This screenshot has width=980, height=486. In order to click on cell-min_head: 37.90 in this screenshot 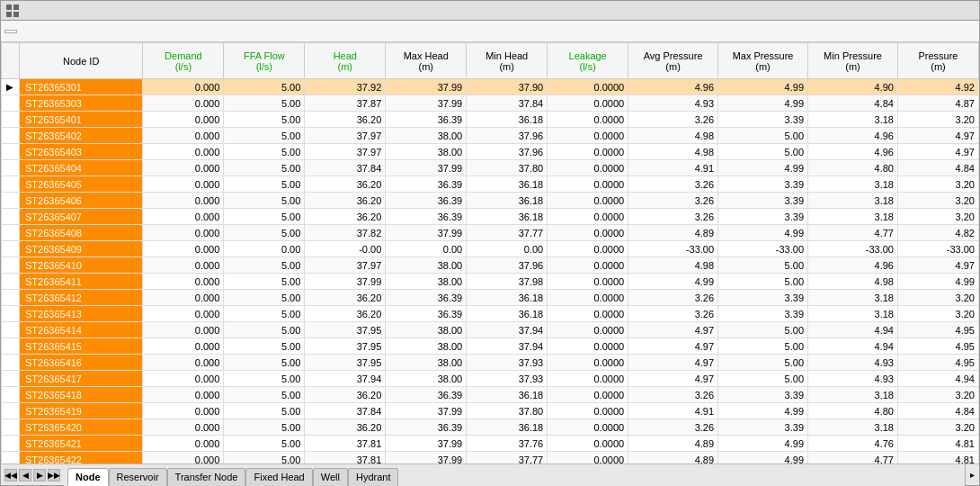, I will do `click(507, 87)`.